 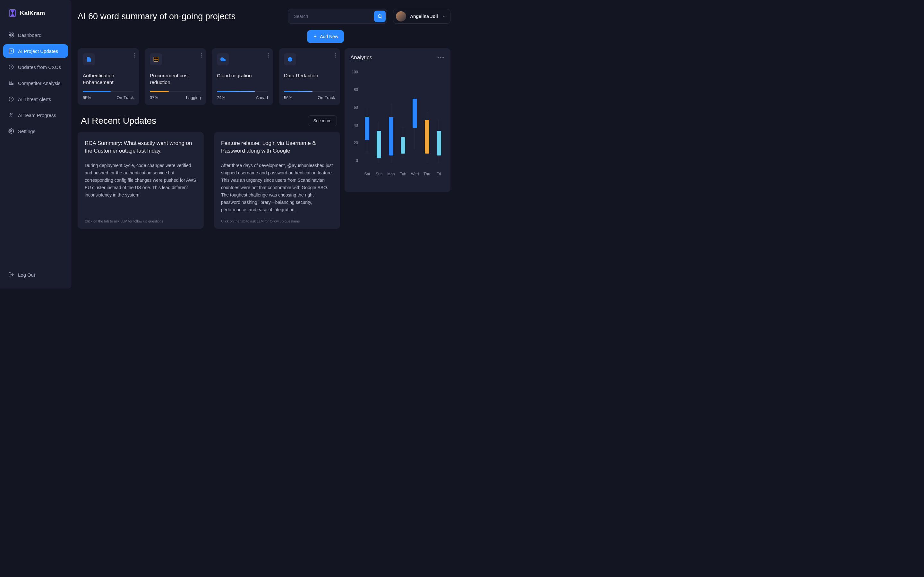 What do you see at coordinates (11, 35) in the screenshot?
I see `dashboard-icon` at bounding box center [11, 35].